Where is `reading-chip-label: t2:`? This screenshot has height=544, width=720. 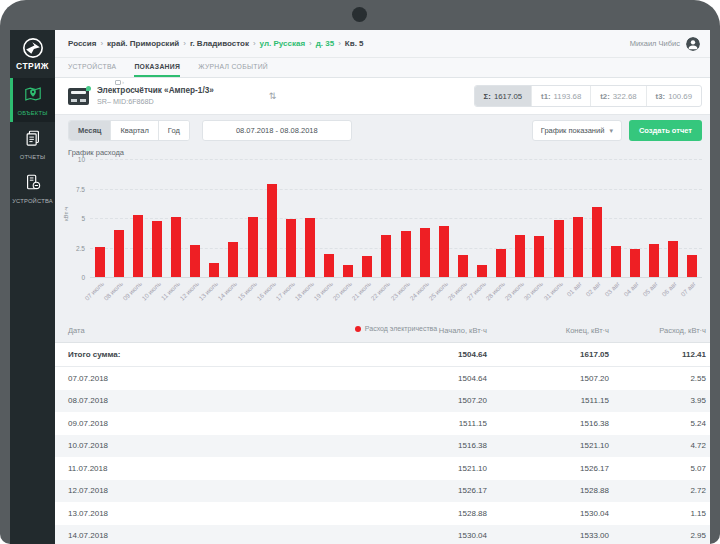 reading-chip-label: t2: is located at coordinates (605, 96).